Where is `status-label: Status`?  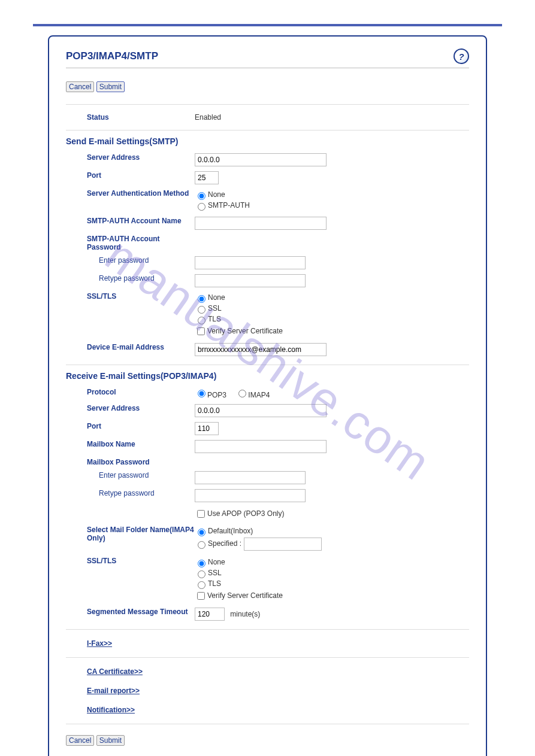 status-label: Status is located at coordinates (131, 117).